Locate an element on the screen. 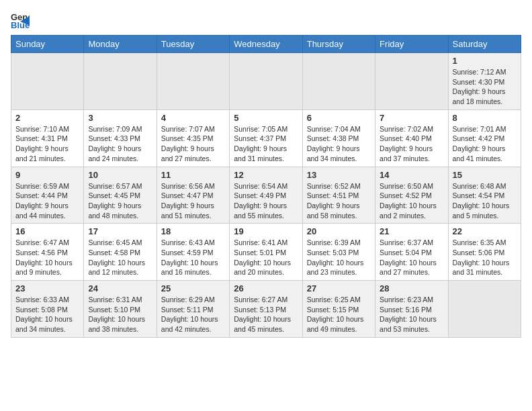 The image size is (532, 411). calendar-week-row: 16Sunrise: 6:47 AMSunset: 4:56 PMDayligh… is located at coordinates (266, 253).